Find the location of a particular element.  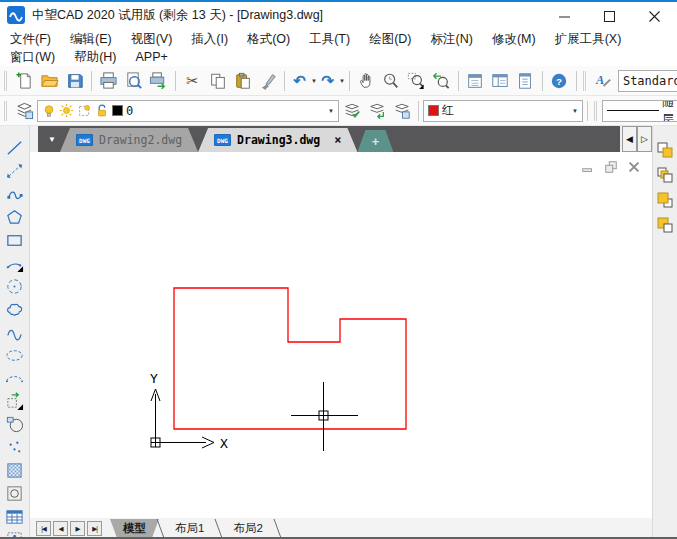

tab-list-dropdown-button: ▼ is located at coordinates (52, 139).